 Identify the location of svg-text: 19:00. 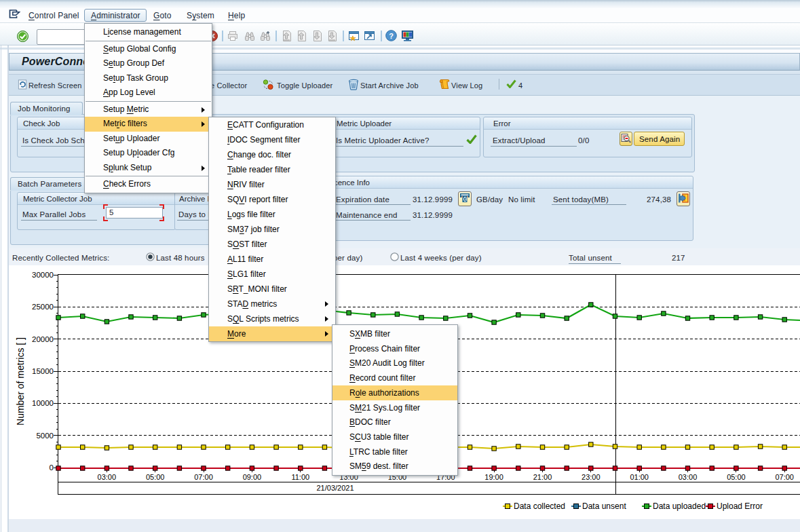
(494, 477).